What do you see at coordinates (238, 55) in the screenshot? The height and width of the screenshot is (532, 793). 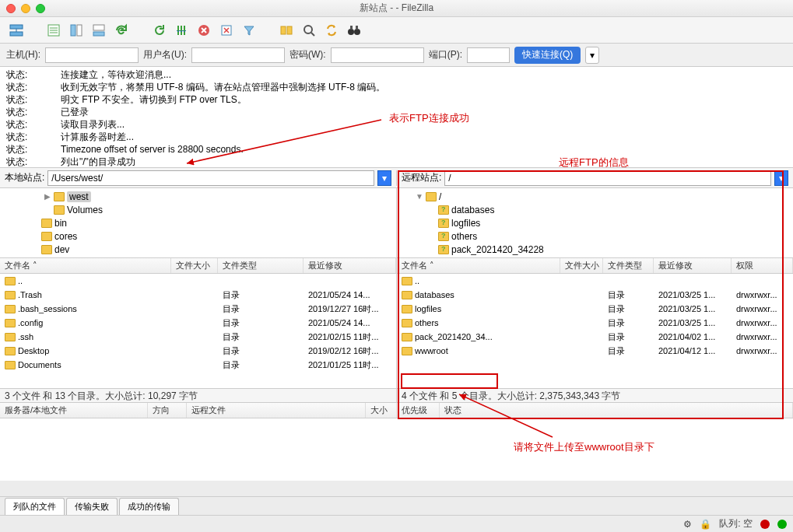 I see `user-input` at bounding box center [238, 55].